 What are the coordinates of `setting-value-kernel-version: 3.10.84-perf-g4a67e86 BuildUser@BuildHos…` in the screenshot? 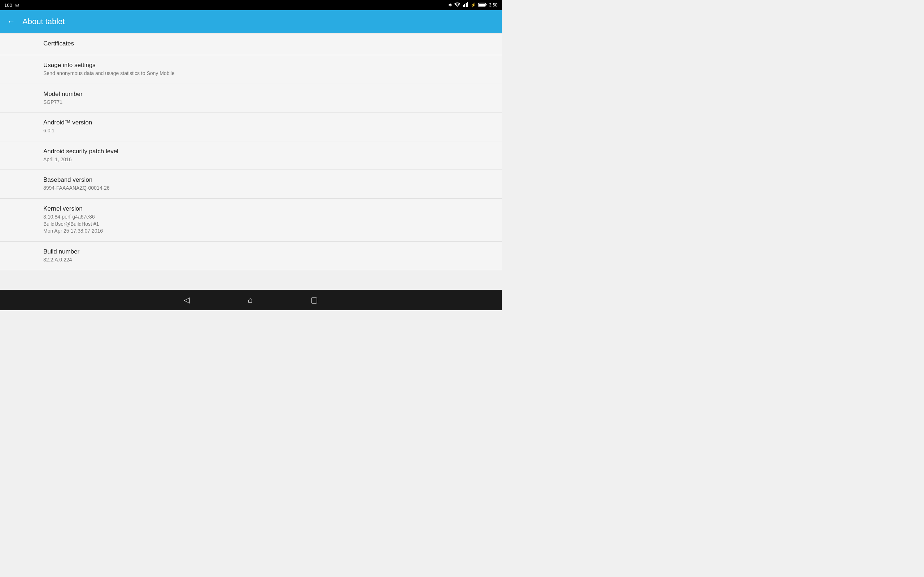 It's located at (251, 224).